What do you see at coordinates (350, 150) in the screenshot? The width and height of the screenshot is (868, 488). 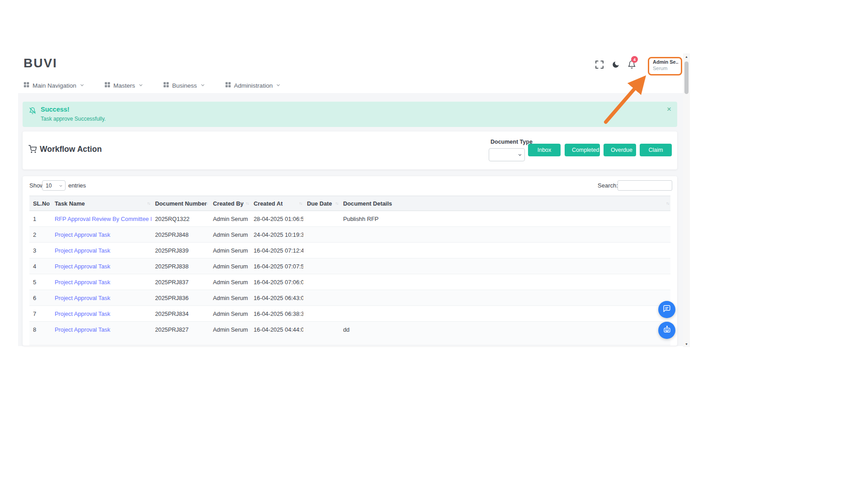 I see `workflow-action-card: Workflow Action Document Type Inbox Comp…` at bounding box center [350, 150].